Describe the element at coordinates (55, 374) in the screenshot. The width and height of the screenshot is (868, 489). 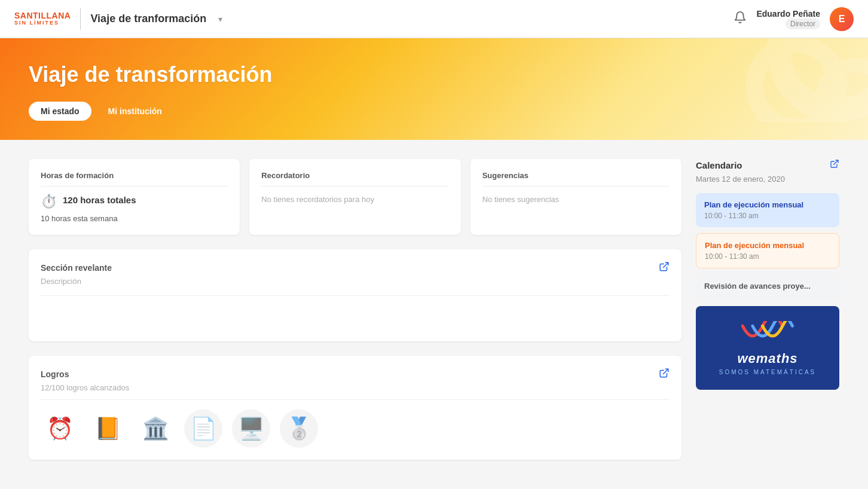
I see `logros-title: Logros` at that location.